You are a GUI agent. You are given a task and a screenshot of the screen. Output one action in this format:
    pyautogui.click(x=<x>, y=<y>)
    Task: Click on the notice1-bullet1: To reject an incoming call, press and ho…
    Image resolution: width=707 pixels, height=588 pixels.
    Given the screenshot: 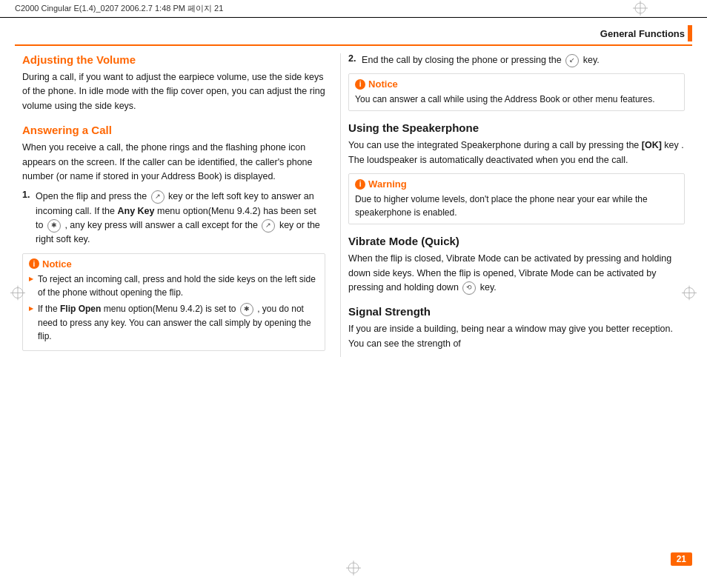 What is the action you would take?
    pyautogui.click(x=173, y=286)
    